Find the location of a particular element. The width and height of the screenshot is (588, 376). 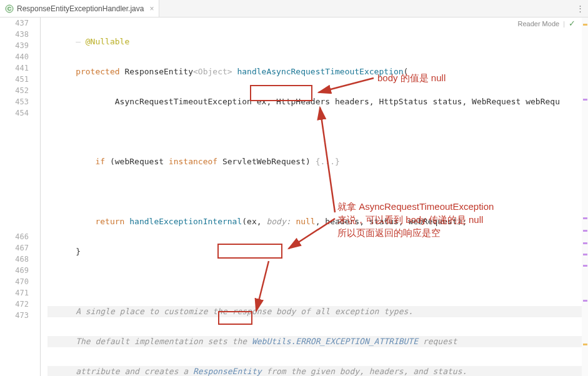

svg-text: C is located at coordinates (10, 9).